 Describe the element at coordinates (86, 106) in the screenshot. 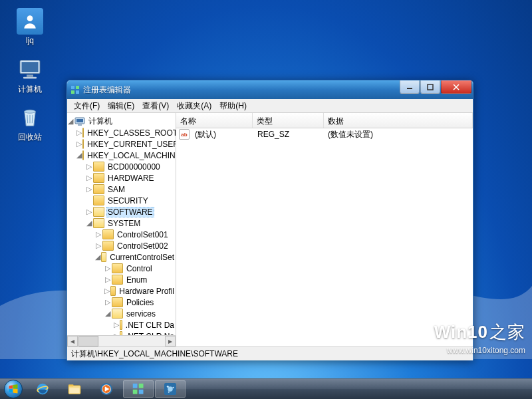

I see `menu-file: 文件(F)` at that location.